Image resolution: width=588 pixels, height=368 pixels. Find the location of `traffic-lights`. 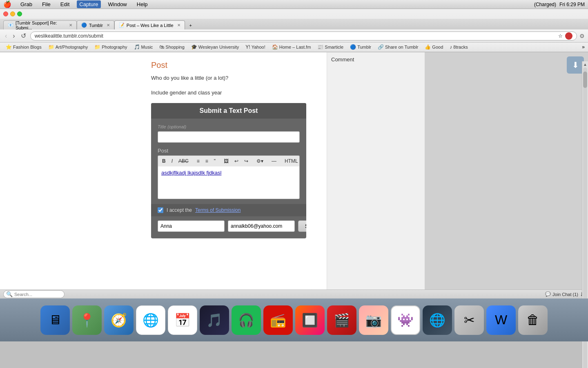

traffic-lights is located at coordinates (13, 14).